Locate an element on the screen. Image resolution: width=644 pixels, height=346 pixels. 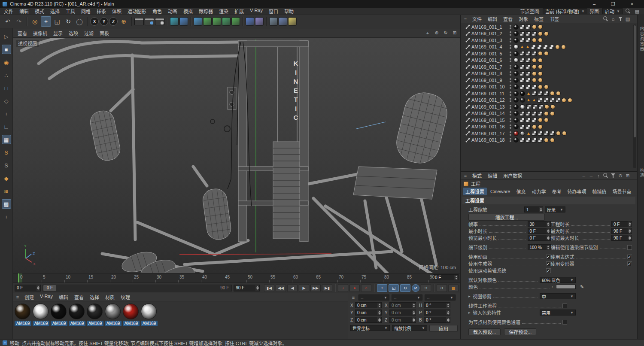
magnet-icon: ∪ is located at coordinates (442, 288).